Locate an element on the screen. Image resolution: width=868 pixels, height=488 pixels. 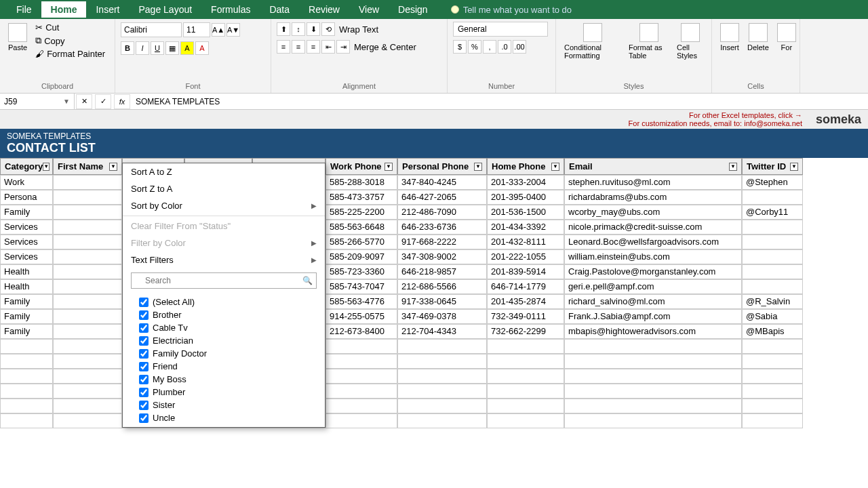
column-header-home-phone: Home Phone▼ is located at coordinates (526, 167).